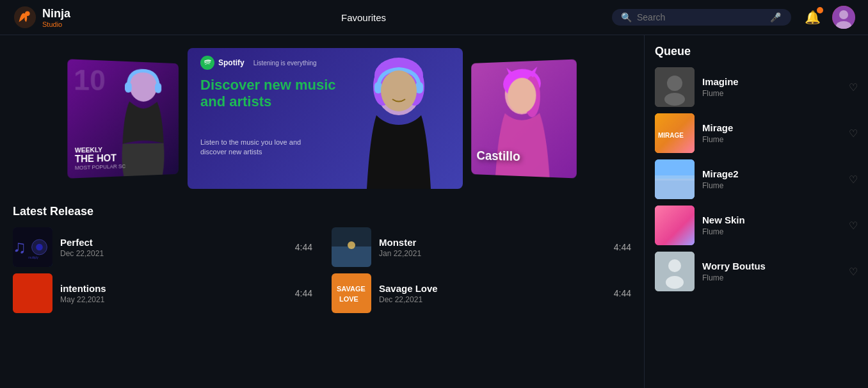 The height and width of the screenshot is (388, 868). I want to click on queue-thumb-imagine, so click(675, 87).